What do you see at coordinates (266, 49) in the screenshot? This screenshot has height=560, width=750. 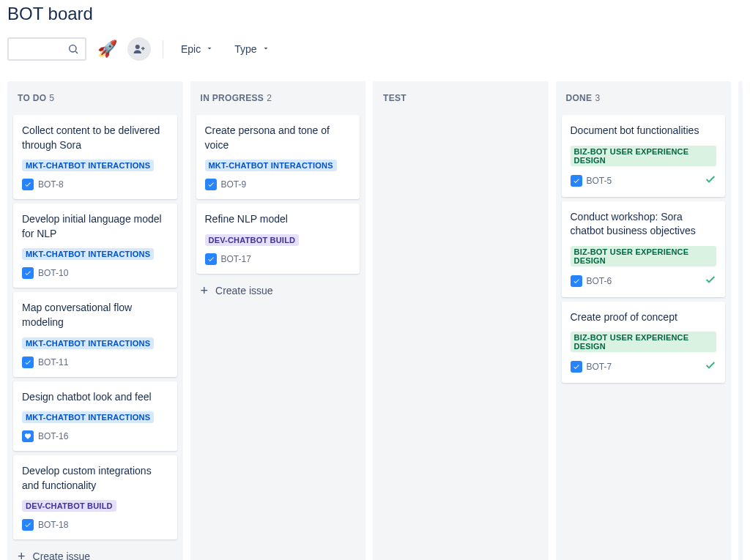 I see `chevron-down-icon` at bounding box center [266, 49].